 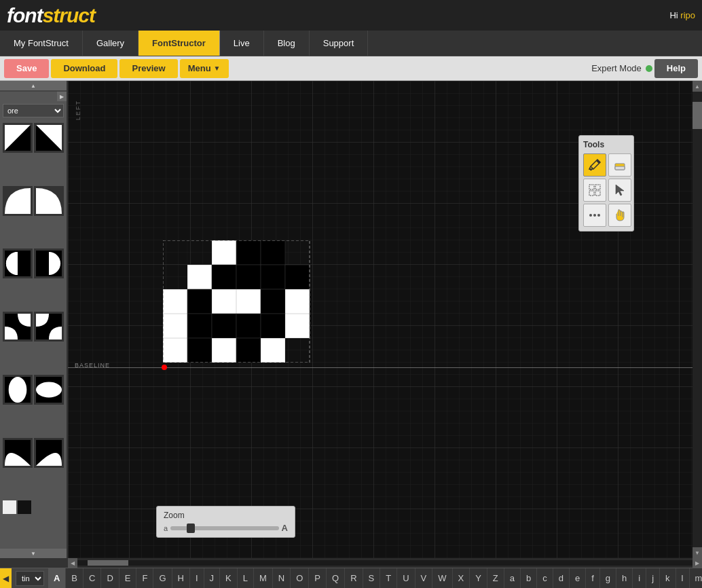 I want to click on char-item-g: g, so click(x=608, y=578).